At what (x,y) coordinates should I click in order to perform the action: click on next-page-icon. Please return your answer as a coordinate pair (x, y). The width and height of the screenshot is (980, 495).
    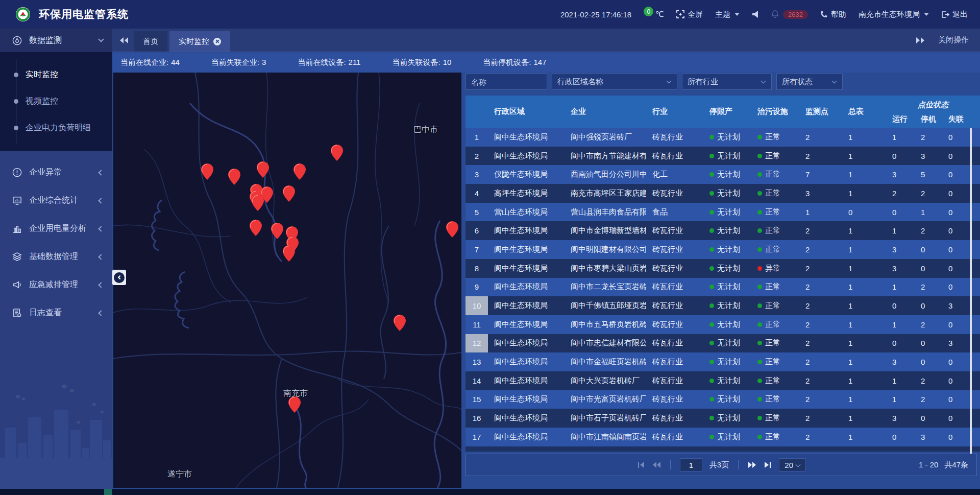
    Looking at the image, I should click on (752, 465).